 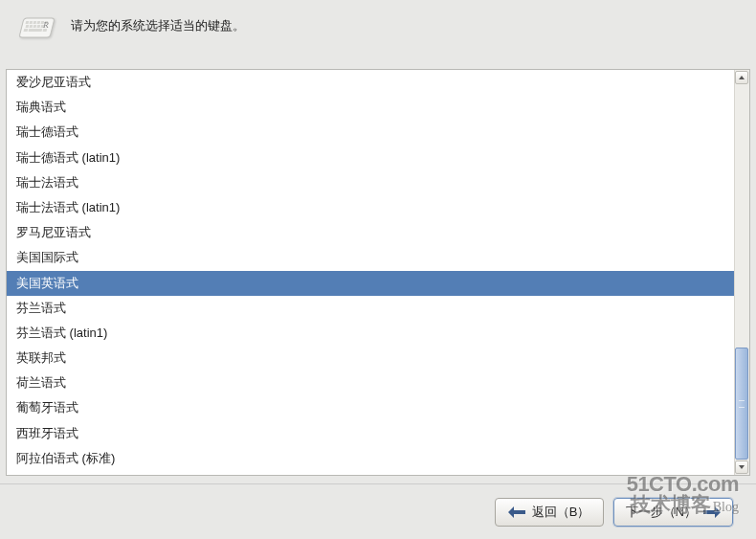 What do you see at coordinates (370, 459) in the screenshot?
I see `list-item: 阿拉伯语式 (标准)` at bounding box center [370, 459].